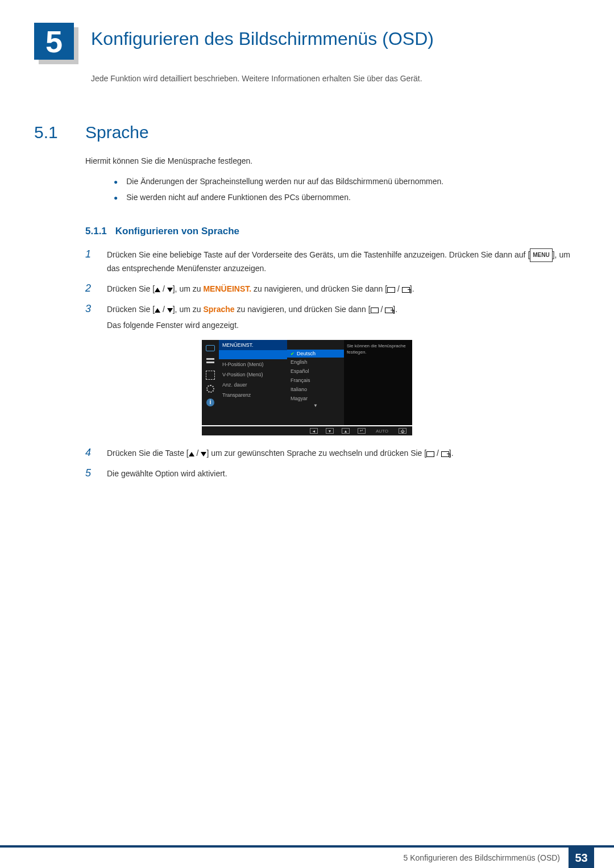 This screenshot has height=868, width=614. What do you see at coordinates (316, 406) in the screenshot?
I see `scroll-down-icon: ▼` at bounding box center [316, 406].